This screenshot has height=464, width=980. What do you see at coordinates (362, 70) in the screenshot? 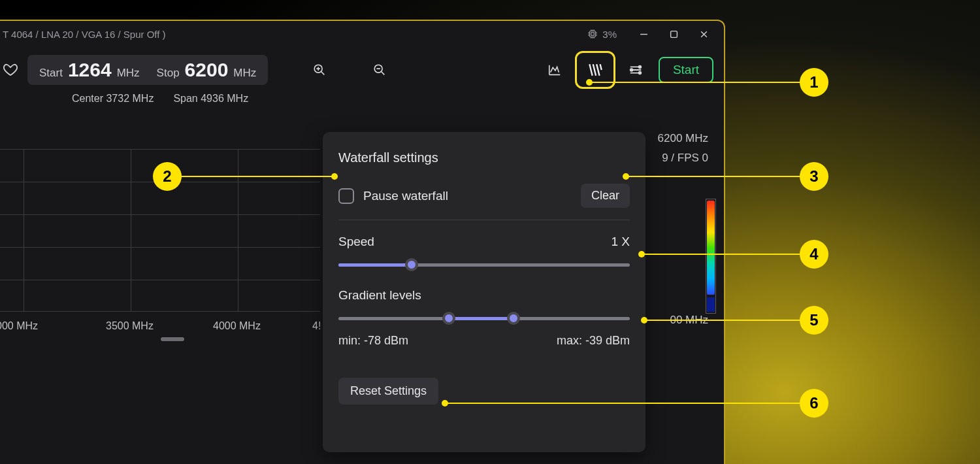
I see `toolbar: Start 1264 MHz Stop 6200 MHz S` at bounding box center [362, 70].